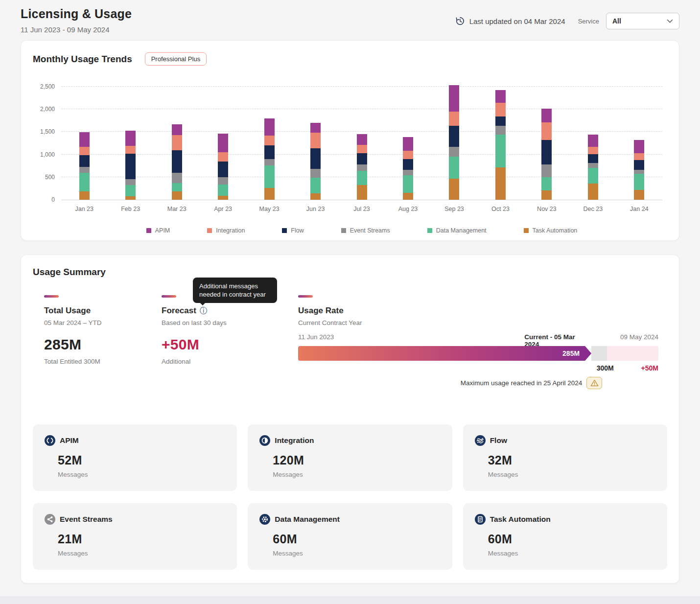  Describe the element at coordinates (478, 353) in the screenshot. I see `usage-rate-progress-bar: 285M` at that location.